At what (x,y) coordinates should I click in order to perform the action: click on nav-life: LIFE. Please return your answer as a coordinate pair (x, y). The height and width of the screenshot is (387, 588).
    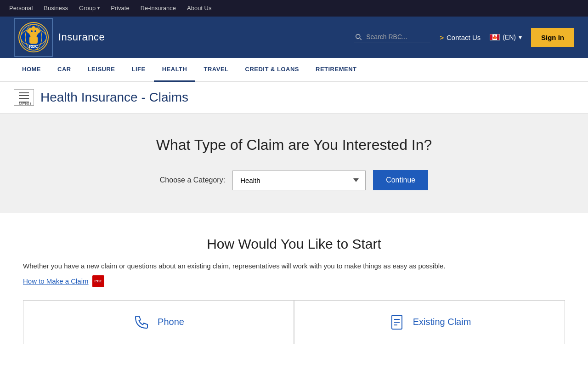
    Looking at the image, I should click on (139, 70).